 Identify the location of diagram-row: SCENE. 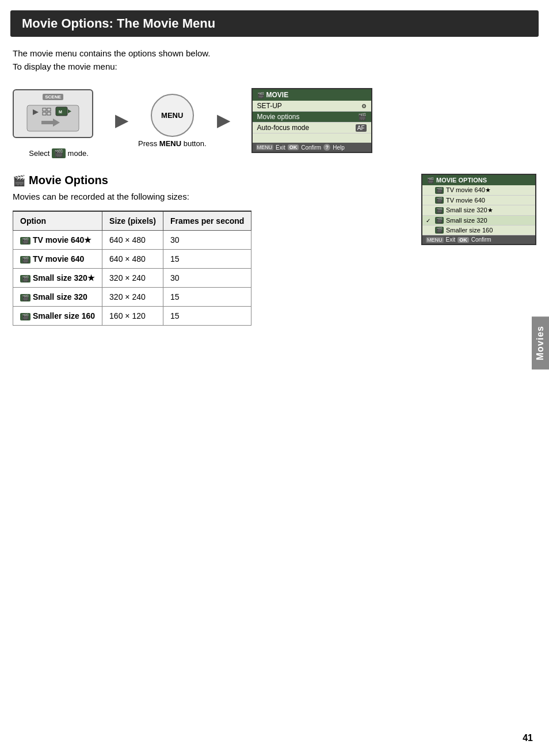
(274, 121).